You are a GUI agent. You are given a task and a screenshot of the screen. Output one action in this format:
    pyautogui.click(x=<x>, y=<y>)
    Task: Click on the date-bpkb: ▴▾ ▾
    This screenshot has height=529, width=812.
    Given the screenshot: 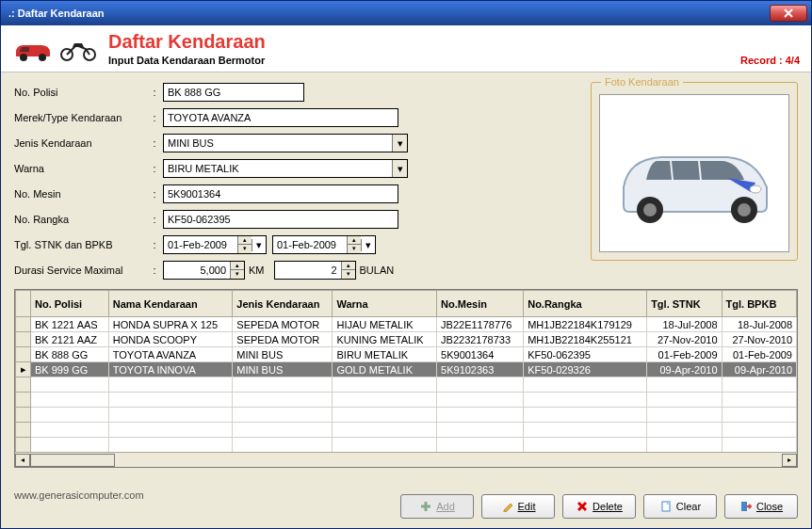 What is the action you would take?
    pyautogui.click(x=324, y=245)
    